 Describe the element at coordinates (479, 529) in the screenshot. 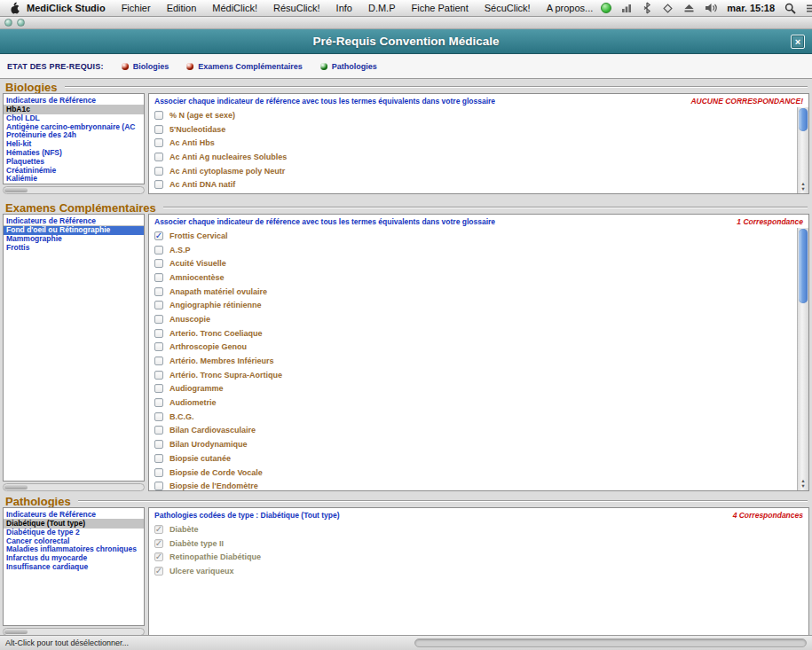

I see `list-row-diabete: ✓Diabète` at that location.